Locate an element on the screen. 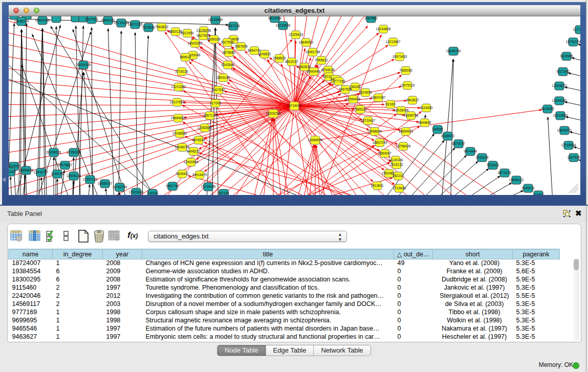 The image size is (588, 372). svg-text: 15720407 is located at coordinates (368, 121).